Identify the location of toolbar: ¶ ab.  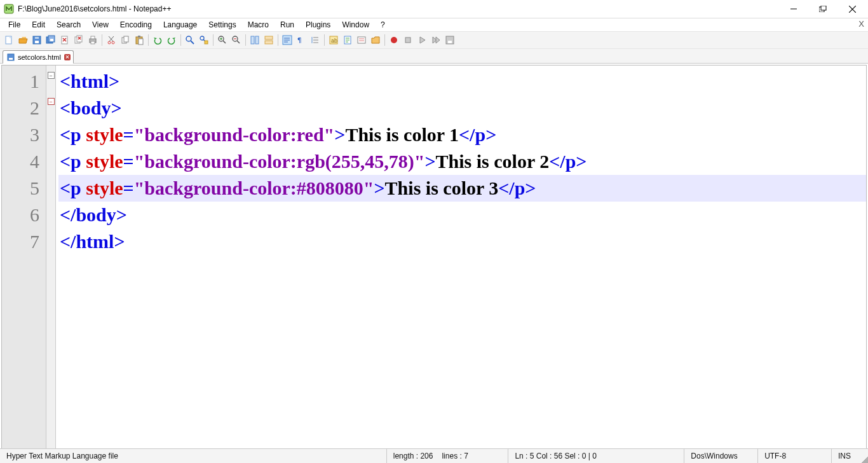
(434, 40).